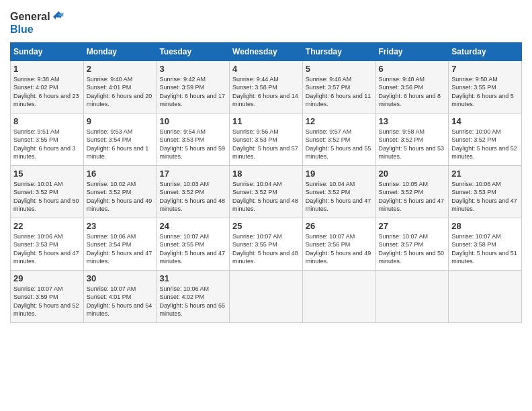 Image resolution: width=532 pixels, height=411 pixels. What do you see at coordinates (120, 226) in the screenshot?
I see `day-number: 23` at bounding box center [120, 226].